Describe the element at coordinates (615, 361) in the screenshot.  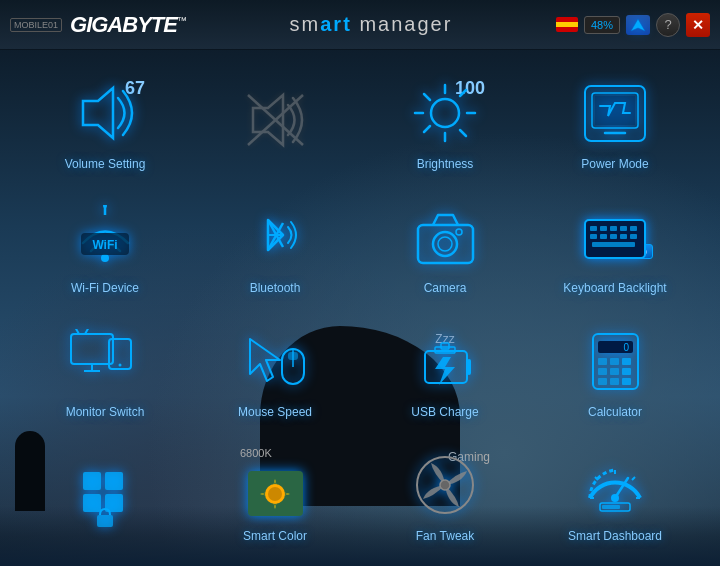
I see `calculator-icon-wrapper: 0` at that location.